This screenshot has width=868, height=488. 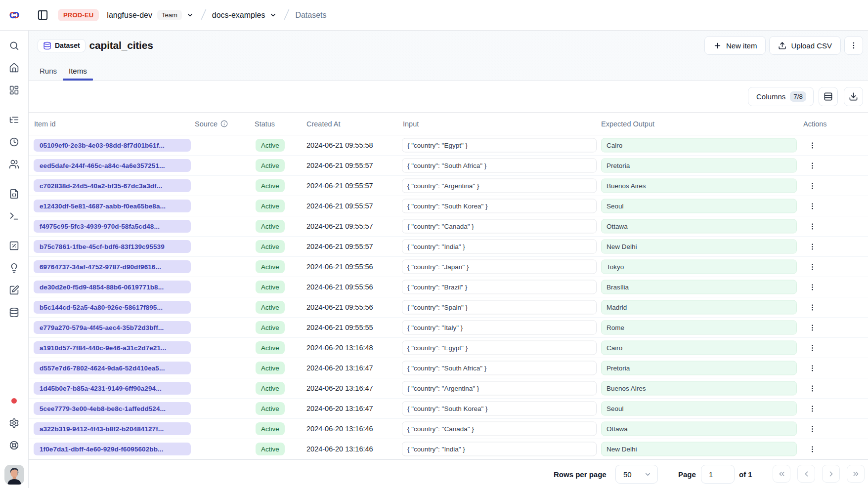 What do you see at coordinates (448, 388) in the screenshot?
I see `table-row: 1d45b0e7-b85a-4231-9149-6ff90a294...Acti…` at bounding box center [448, 388].